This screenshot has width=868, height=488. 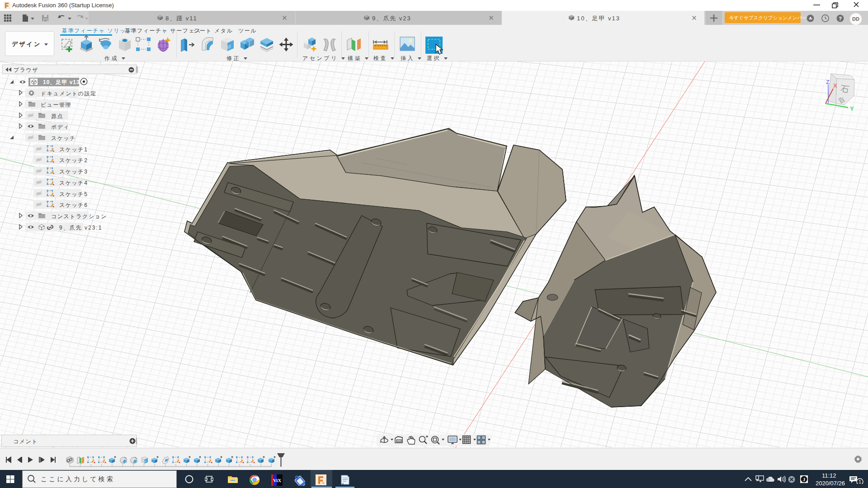 I want to click on svg-text: 1, so click(x=860, y=482).